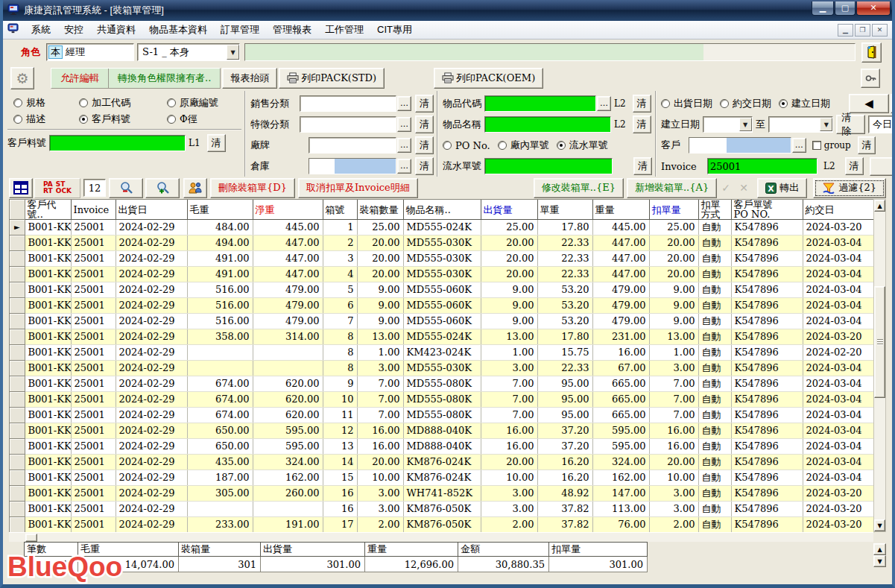 The height and width of the screenshot is (588, 895). I want to click on table-row: B001-KK250012024-02-29674.00620.0097.00M…, so click(442, 385).